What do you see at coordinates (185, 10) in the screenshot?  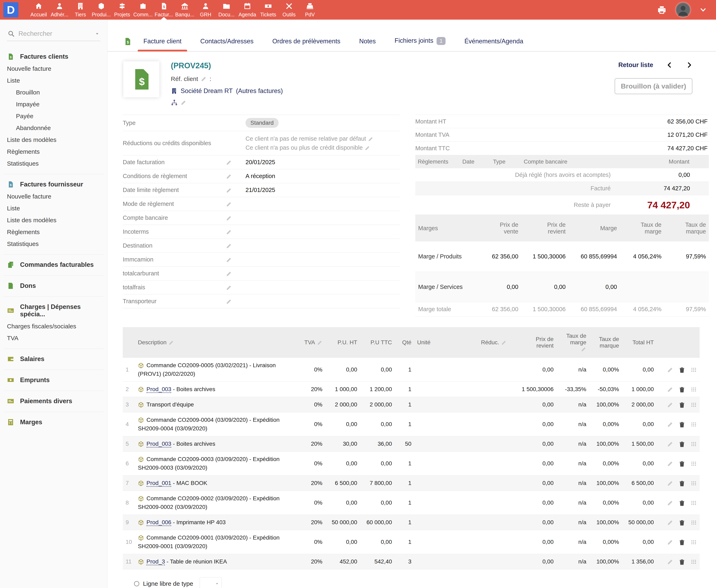 I see `nav-item-banqu: Banqu...` at bounding box center [185, 10].